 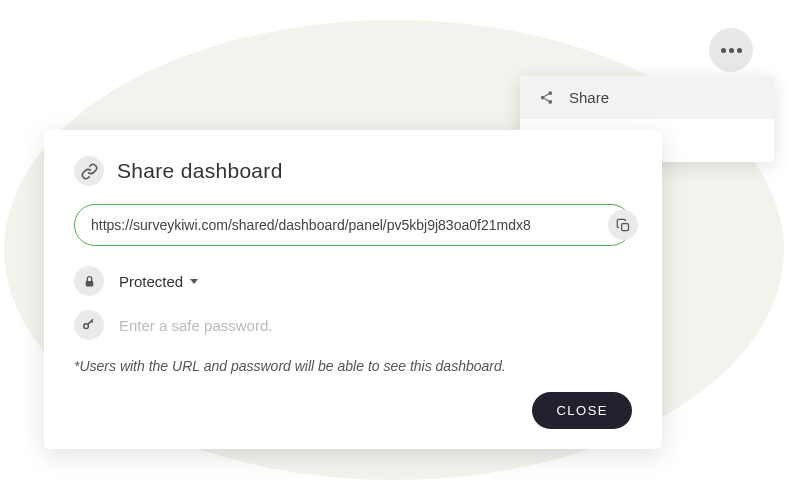 What do you see at coordinates (353, 366) in the screenshot?
I see `hint-text: *Users with the URL and password will be…` at bounding box center [353, 366].